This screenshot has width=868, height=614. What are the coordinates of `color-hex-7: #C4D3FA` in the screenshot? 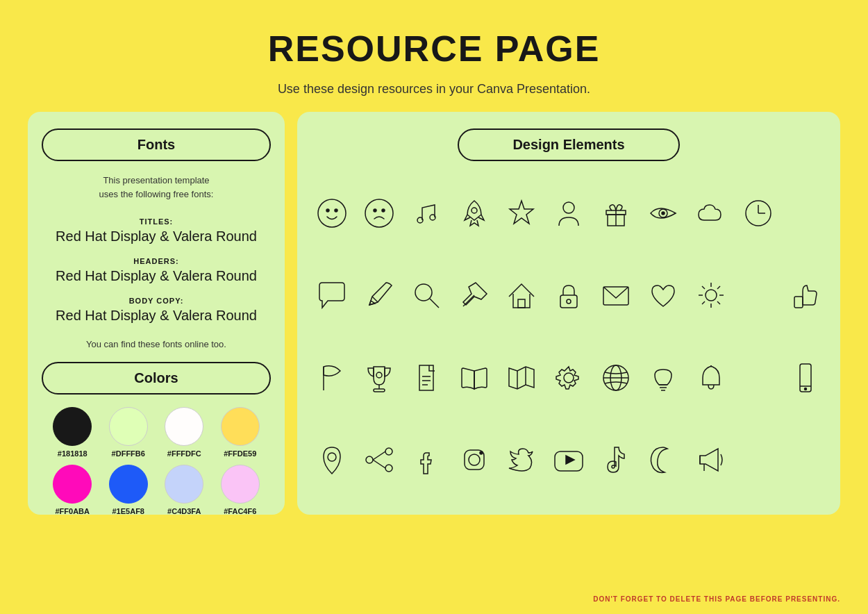 It's located at (184, 511).